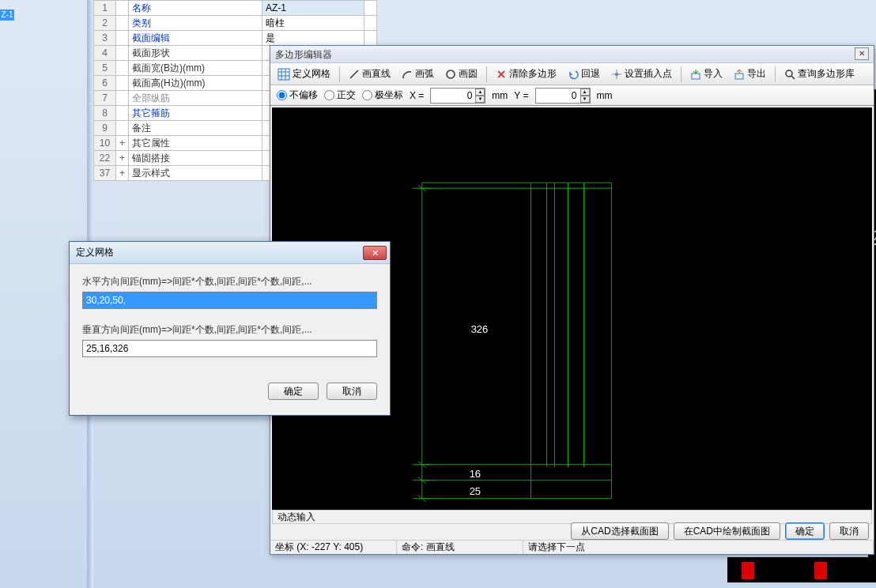 This screenshot has width=876, height=588. What do you see at coordinates (105, 8) in the screenshot?
I see `row-number: 1` at bounding box center [105, 8].